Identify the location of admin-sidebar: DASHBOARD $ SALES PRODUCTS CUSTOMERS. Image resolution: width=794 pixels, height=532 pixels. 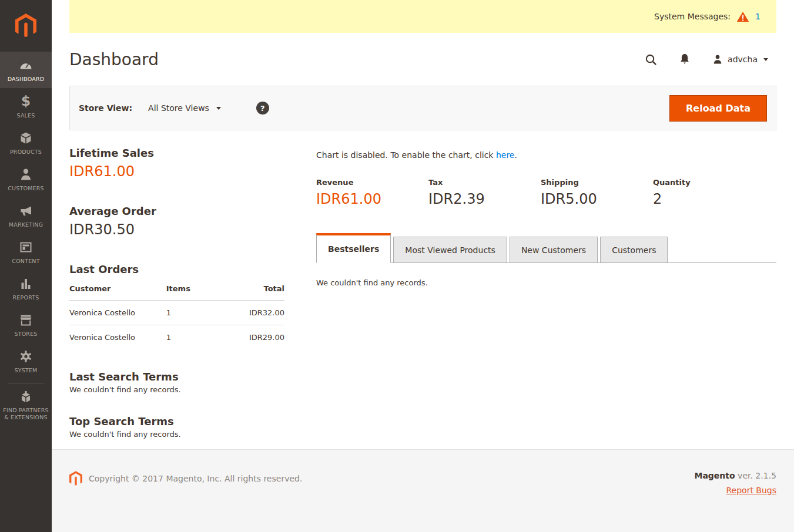
(26, 266).